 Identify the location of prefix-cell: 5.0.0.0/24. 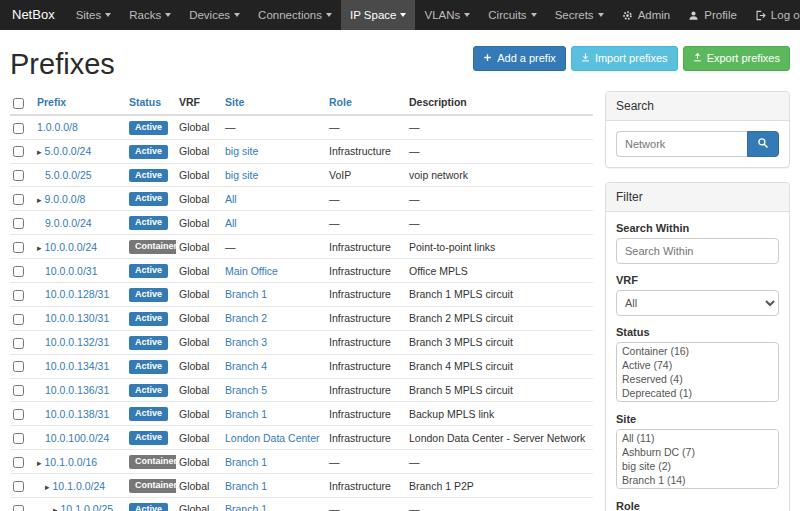
(80, 151).